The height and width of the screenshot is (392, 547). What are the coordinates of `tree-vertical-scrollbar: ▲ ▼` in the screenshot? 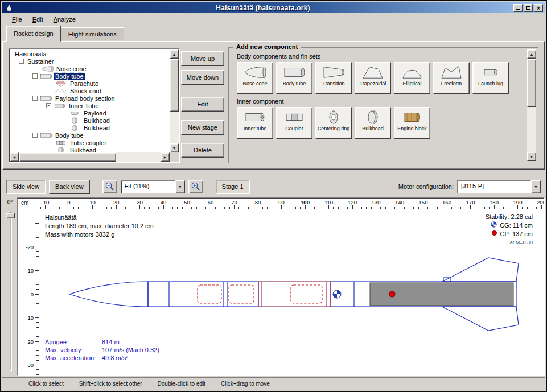 It's located at (174, 101).